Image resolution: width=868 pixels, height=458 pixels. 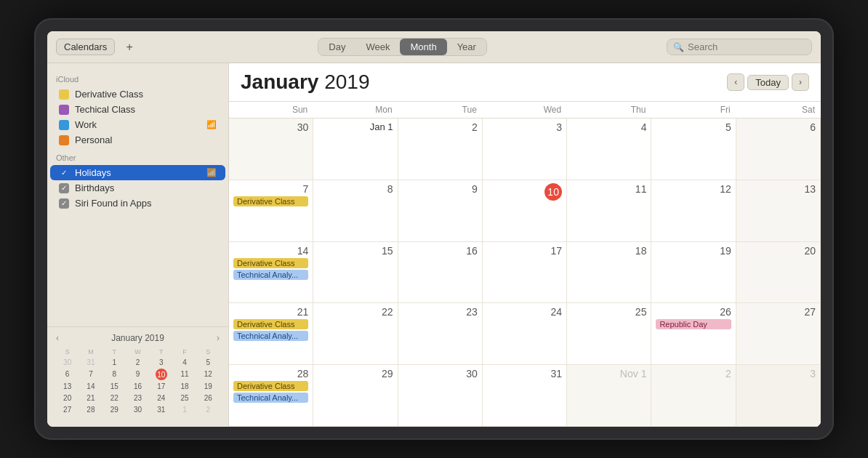 What do you see at coordinates (694, 211) in the screenshot?
I see `cell-jan12: 12` at bounding box center [694, 211].